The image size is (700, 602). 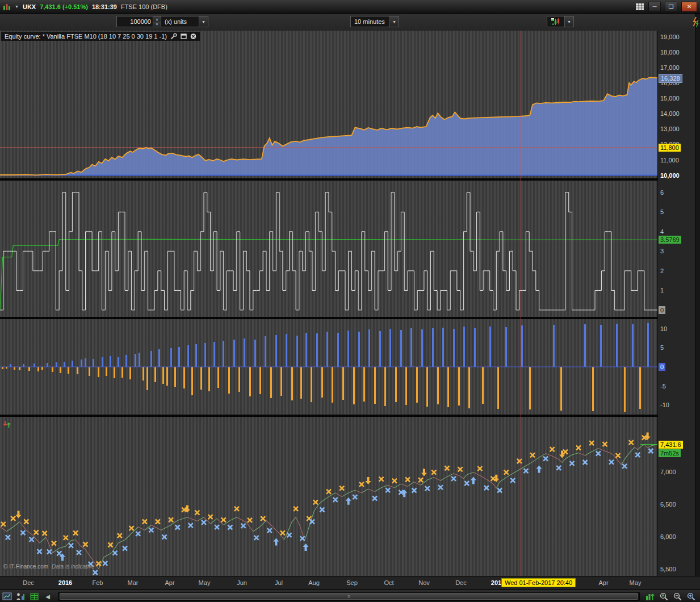 What do you see at coordinates (670, 78) in the screenshot?
I see `equity-last-value-badge: 16,328` at bounding box center [670, 78].